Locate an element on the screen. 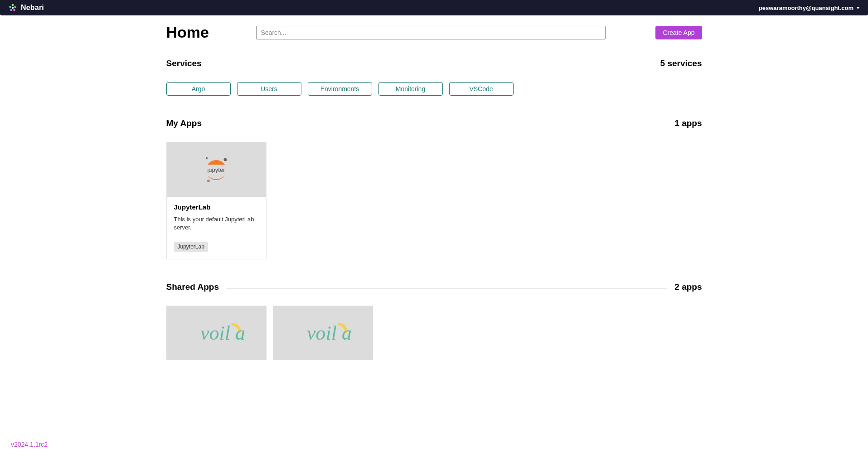 The height and width of the screenshot is (458, 868). service-argo: Argo is located at coordinates (199, 89).